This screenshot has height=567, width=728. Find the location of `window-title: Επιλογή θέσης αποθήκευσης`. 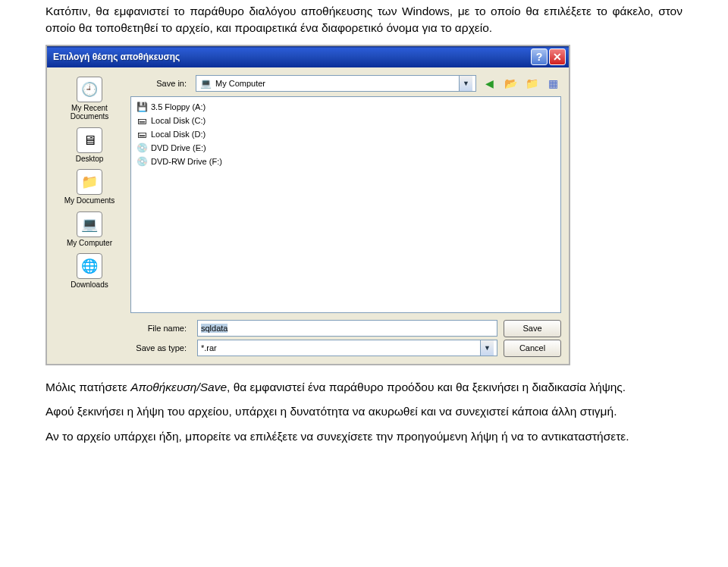

window-title: Επιλογή θέσης αποθήκευσης is located at coordinates (290, 57).